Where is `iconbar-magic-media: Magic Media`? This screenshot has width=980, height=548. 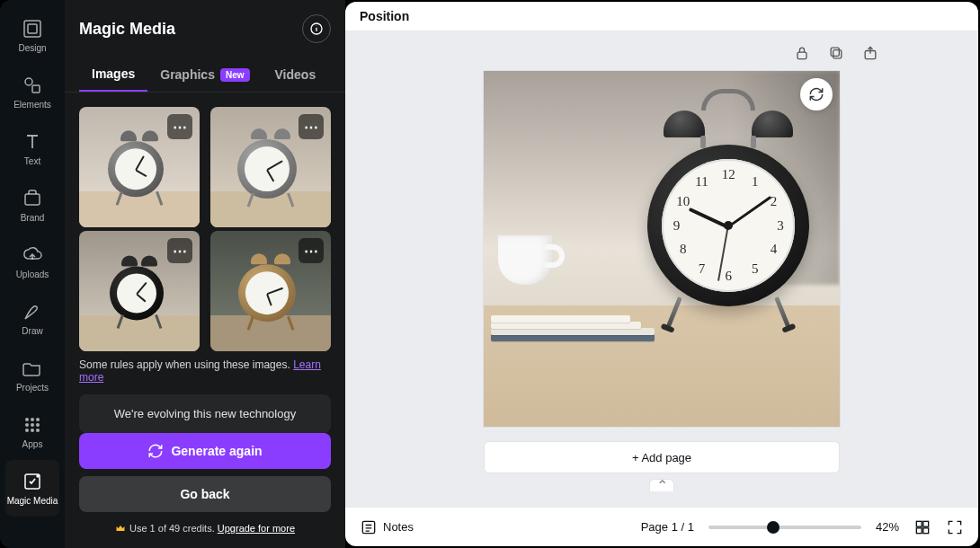
iconbar-magic-media: Magic Media is located at coordinates (32, 489).